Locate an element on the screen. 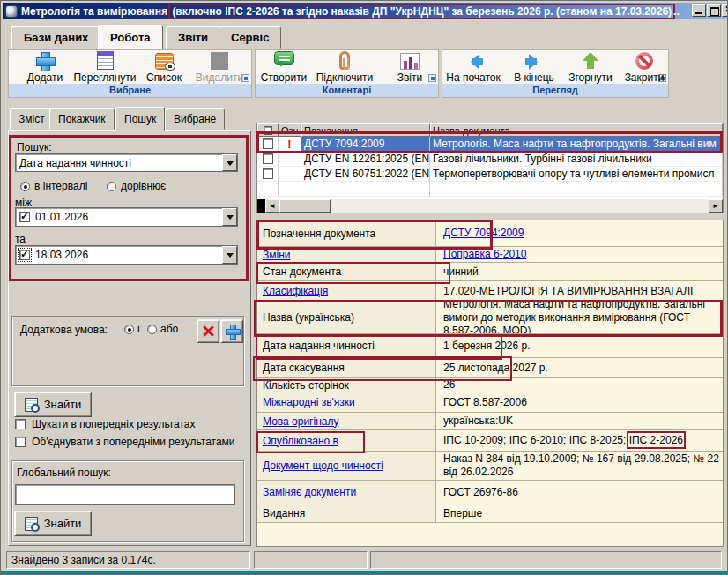 The height and width of the screenshot is (575, 728). delete-button: Видалити is located at coordinates (219, 67).